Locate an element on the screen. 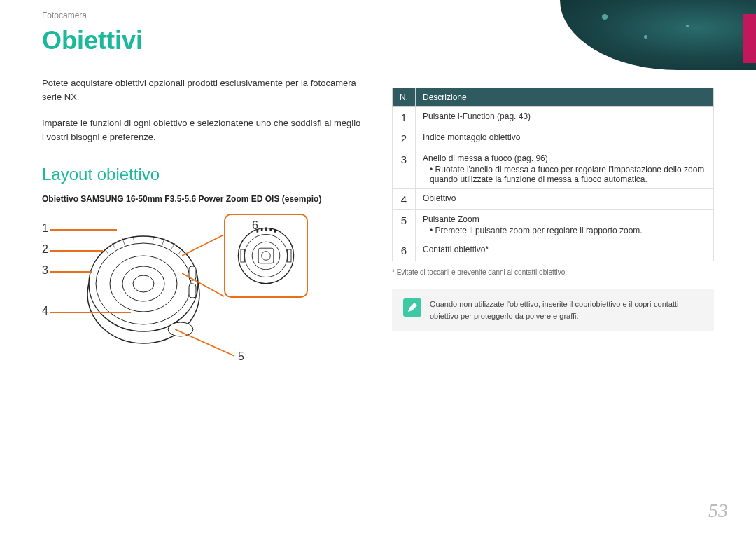  table-row: 6 Contatti obiettivo* is located at coordinates (553, 251).